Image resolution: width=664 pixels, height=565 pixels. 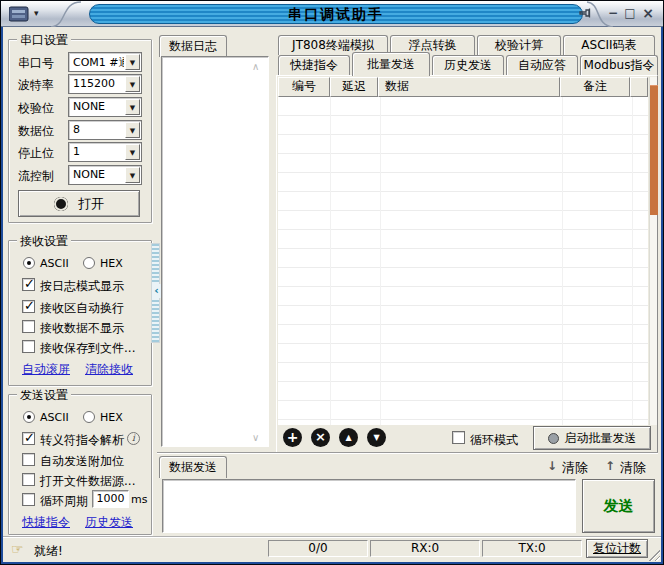 I want to click on clear-rx-arrow-icon: ↓, so click(x=552, y=466).